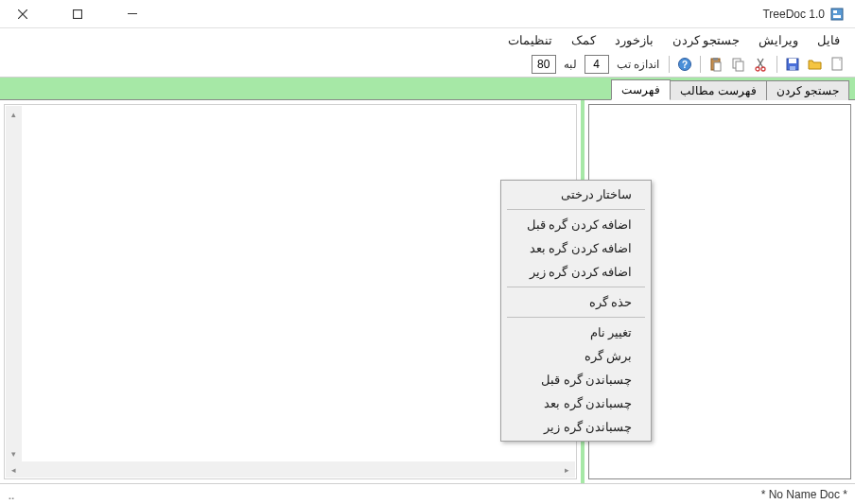 The height and width of the screenshot is (504, 855). I want to click on context-menu: ساختار درختی اضافه کردن گره قبل اضافه کر…, so click(576, 310).